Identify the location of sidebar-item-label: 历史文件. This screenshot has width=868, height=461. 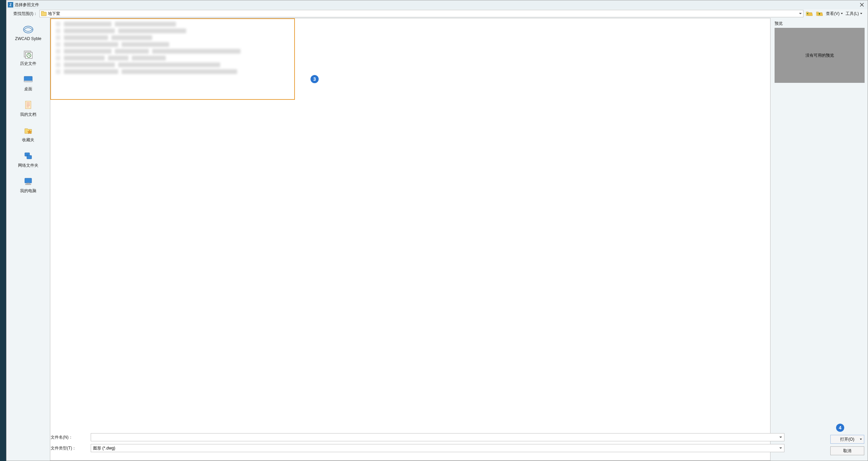
(28, 64).